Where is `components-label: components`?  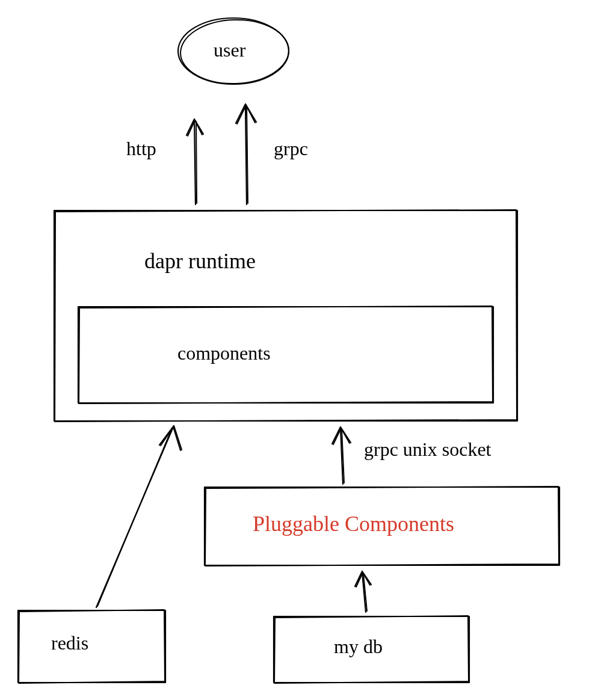 components-label: components is located at coordinates (224, 354).